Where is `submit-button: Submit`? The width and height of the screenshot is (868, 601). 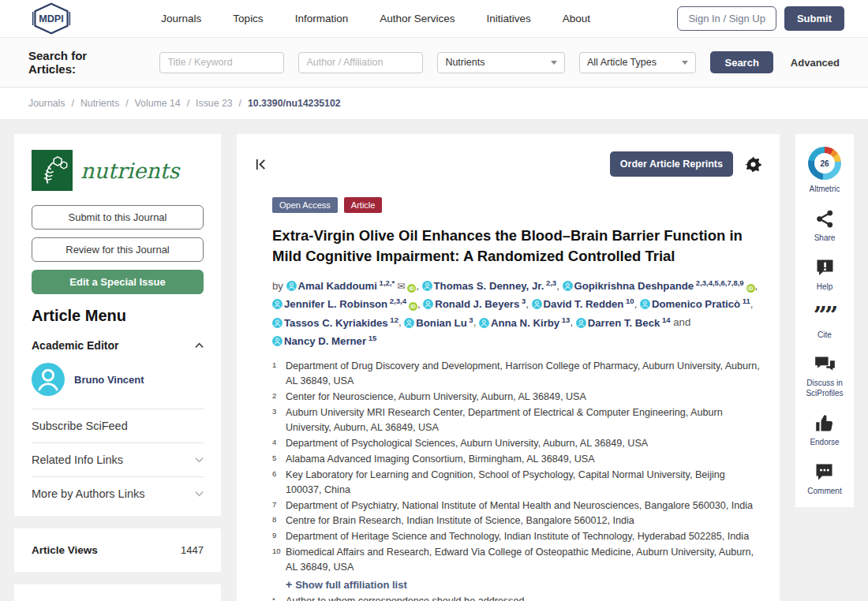
submit-button: Submit is located at coordinates (814, 19).